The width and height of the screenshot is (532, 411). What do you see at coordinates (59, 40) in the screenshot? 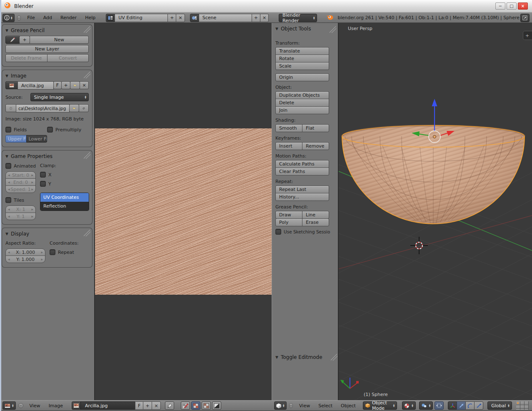
I see `grease-pencil-new-button: New` at bounding box center [59, 40].